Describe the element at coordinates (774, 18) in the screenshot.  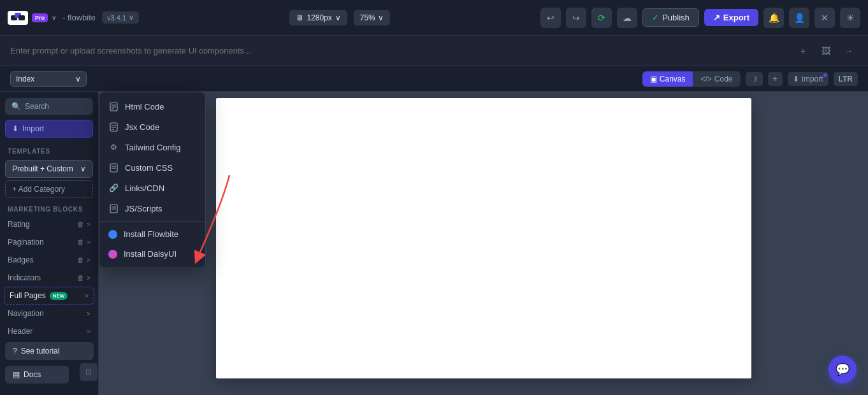
I see `notification-icon: 🔔` at that location.